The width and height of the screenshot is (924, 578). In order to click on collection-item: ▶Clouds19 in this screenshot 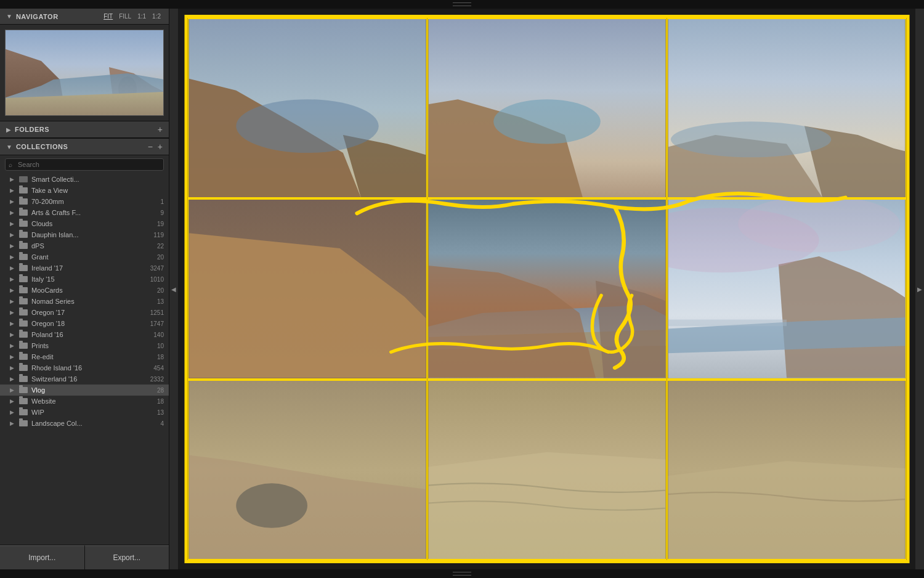, I will do `click(84, 224)`.